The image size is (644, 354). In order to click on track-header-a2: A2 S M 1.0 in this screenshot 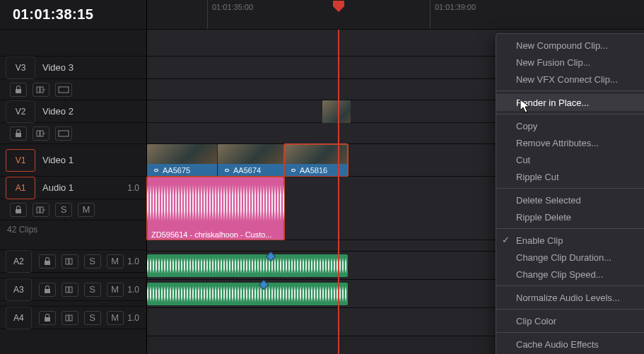, I will do `click(74, 261)`.